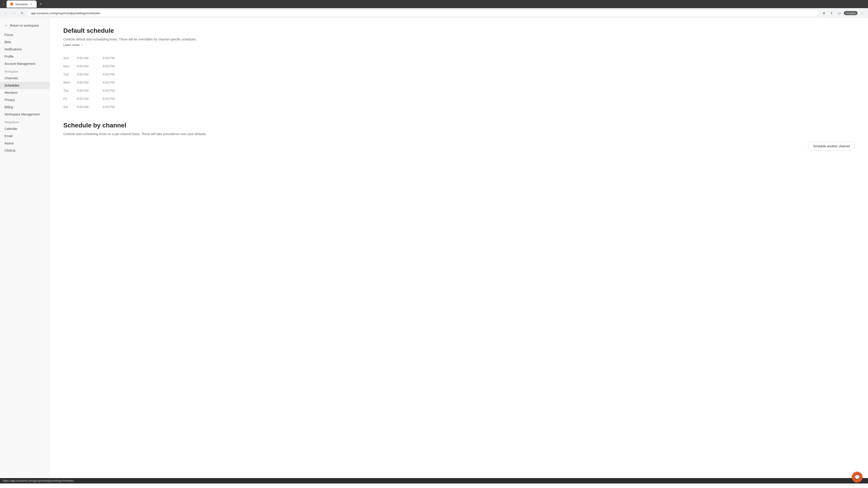 This screenshot has height=488, width=868. What do you see at coordinates (111, 107) in the screenshot?
I see `time-sat-end: 6:00 PM` at bounding box center [111, 107].